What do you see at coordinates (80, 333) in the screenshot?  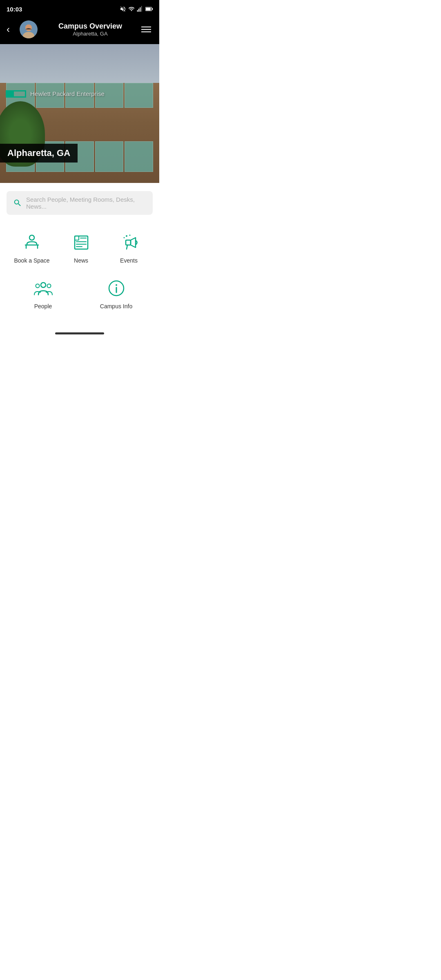 I see `home-indicator` at bounding box center [80, 333].